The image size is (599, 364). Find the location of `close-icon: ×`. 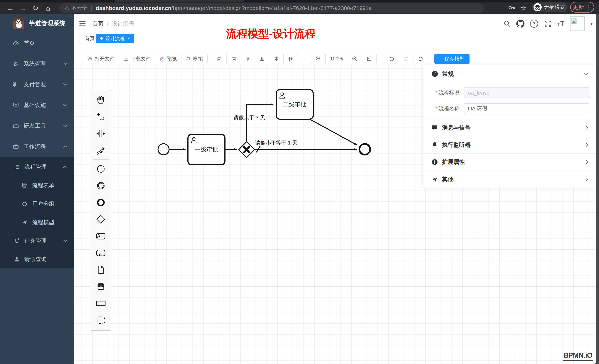

close-icon: × is located at coordinates (129, 38).